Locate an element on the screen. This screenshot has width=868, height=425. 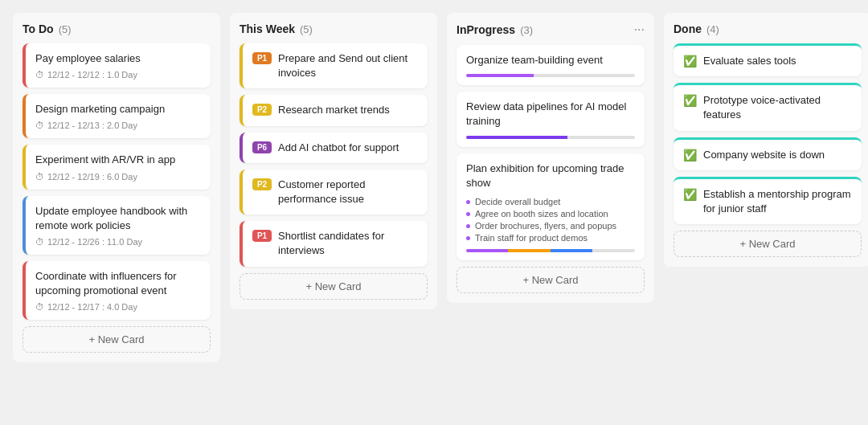
todo-card-2: Design marketing campaign ⏱ 12/12 - 12/1… is located at coordinates (117, 116).